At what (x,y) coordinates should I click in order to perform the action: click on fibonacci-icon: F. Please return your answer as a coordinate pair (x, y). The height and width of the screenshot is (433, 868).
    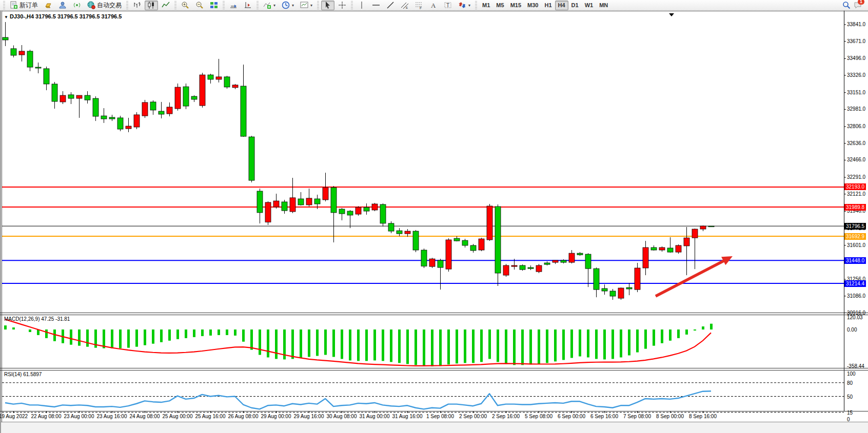
    Looking at the image, I should click on (419, 5).